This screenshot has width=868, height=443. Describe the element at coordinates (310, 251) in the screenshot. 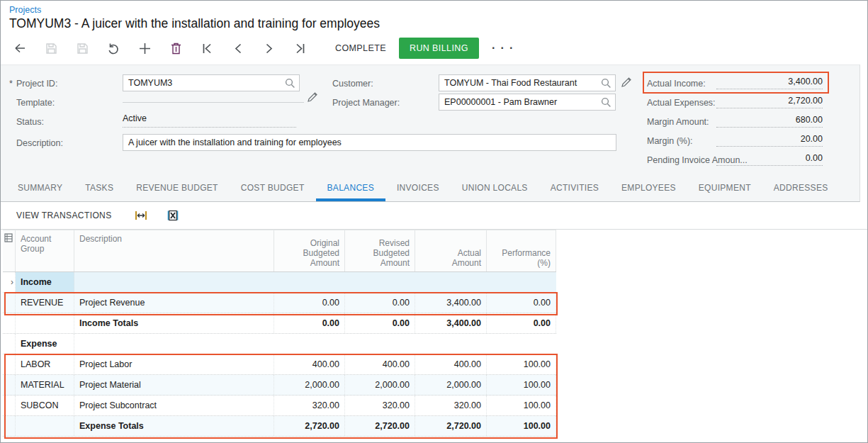

I see `column-header-original-budgeted-amount: Original Budgeted Amount` at that location.